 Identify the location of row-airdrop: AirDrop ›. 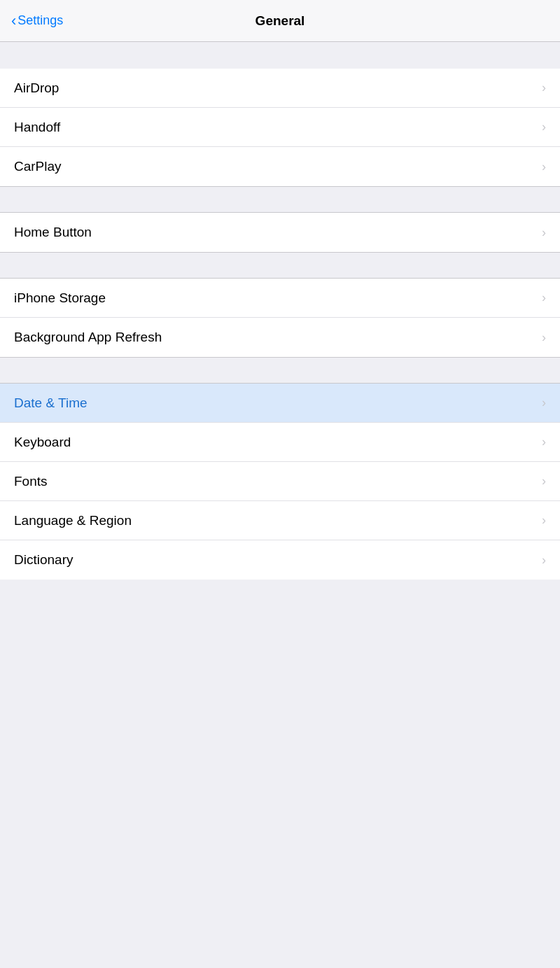
(280, 88).